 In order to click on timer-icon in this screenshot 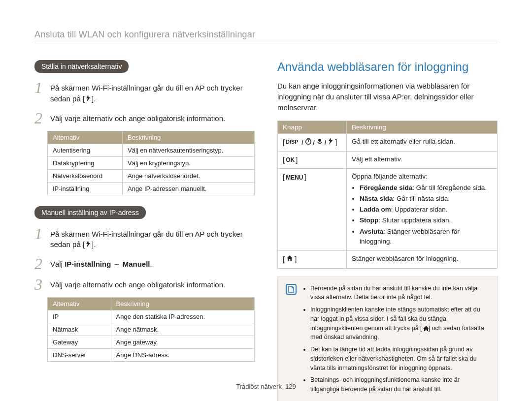, I will do `click(308, 143)`.